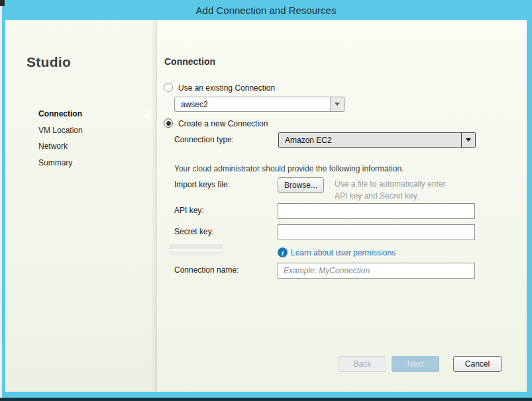 The image size is (532, 401). Describe the element at coordinates (194, 232) in the screenshot. I see `secret-key-label: Secret key:` at that location.